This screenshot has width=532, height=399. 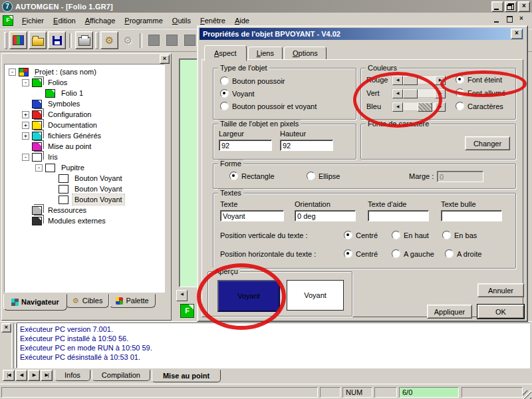 I want to click on couleurs-legend: Couleurs, so click(x=382, y=68).